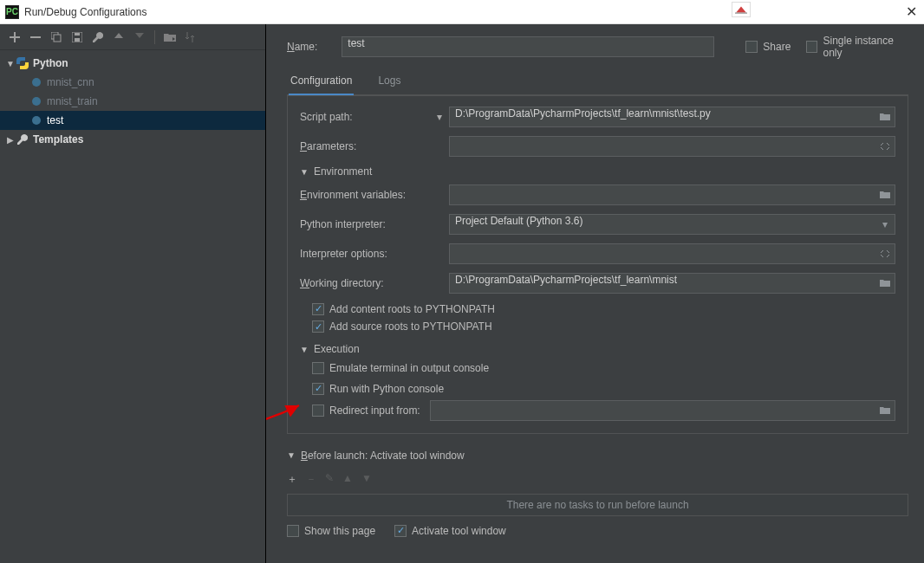 The image size is (924, 563). Describe the element at coordinates (673, 224) in the screenshot. I see `python-interpreter-select: Project Default (Python 3.6) ▾` at that location.